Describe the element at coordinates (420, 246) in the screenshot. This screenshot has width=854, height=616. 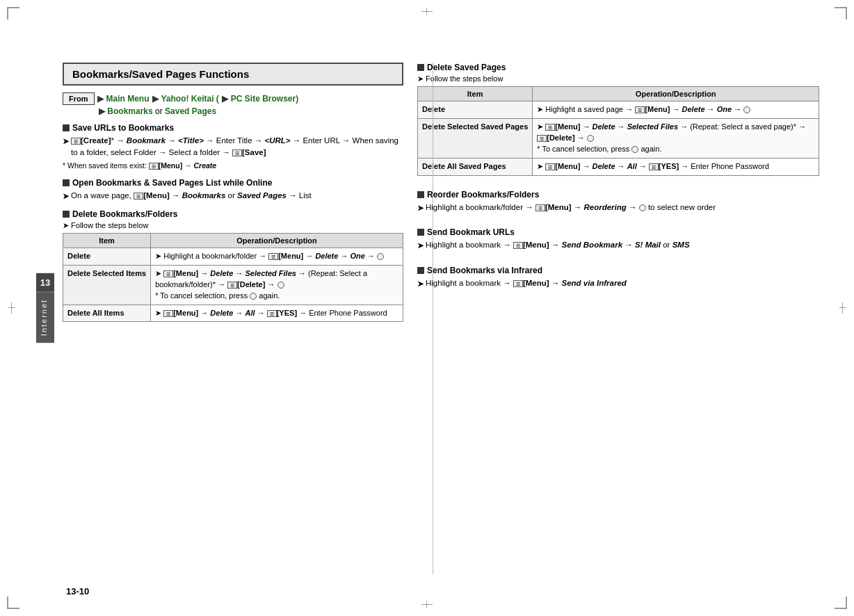
I see `arrow-char-r2: ➤` at that location.